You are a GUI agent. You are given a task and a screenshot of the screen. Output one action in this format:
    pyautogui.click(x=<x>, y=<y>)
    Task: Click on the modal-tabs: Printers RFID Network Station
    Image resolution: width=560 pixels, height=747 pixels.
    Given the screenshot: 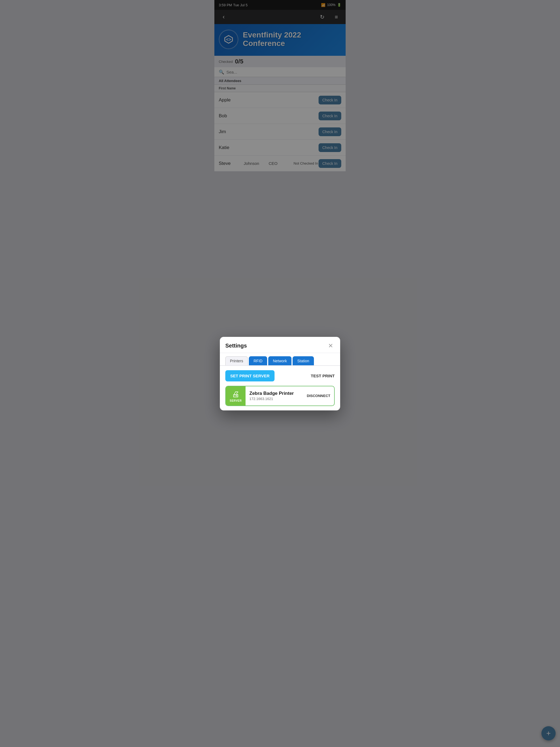 What is the action you would take?
    pyautogui.click(x=280, y=359)
    